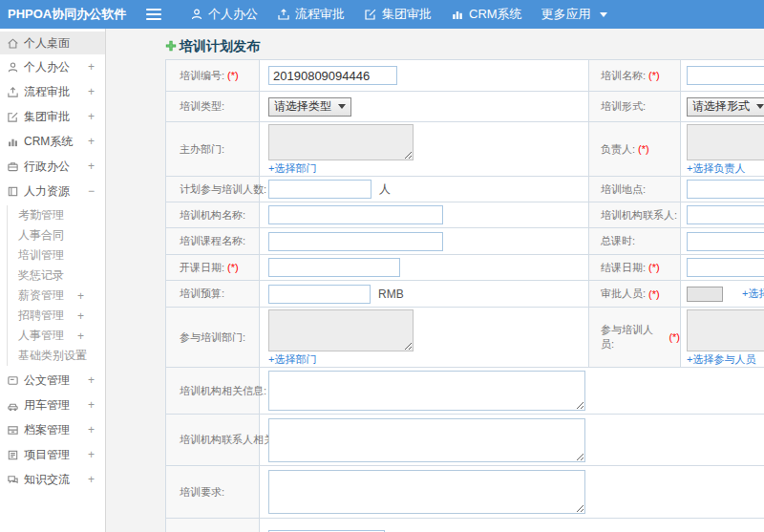 Image resolution: width=764 pixels, height=532 pixels. What do you see at coordinates (319, 294) in the screenshot?
I see `budget-input` at bounding box center [319, 294].